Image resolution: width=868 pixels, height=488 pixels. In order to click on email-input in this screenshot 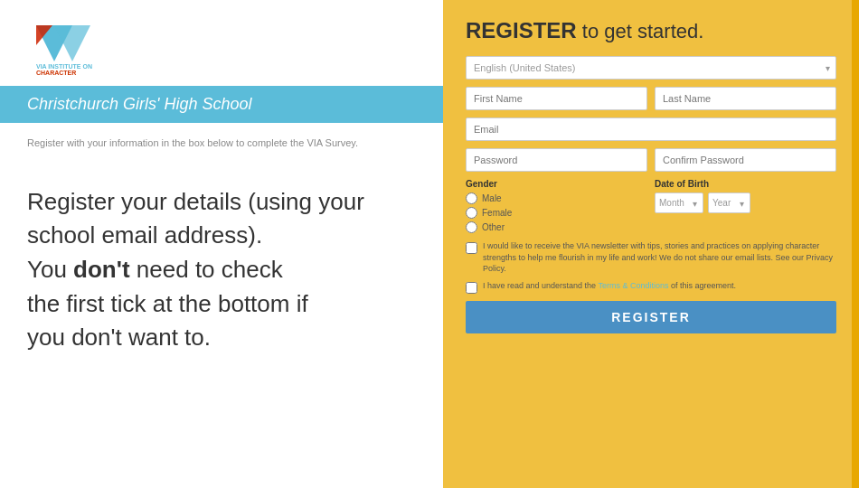, I will do `click(651, 129)`.